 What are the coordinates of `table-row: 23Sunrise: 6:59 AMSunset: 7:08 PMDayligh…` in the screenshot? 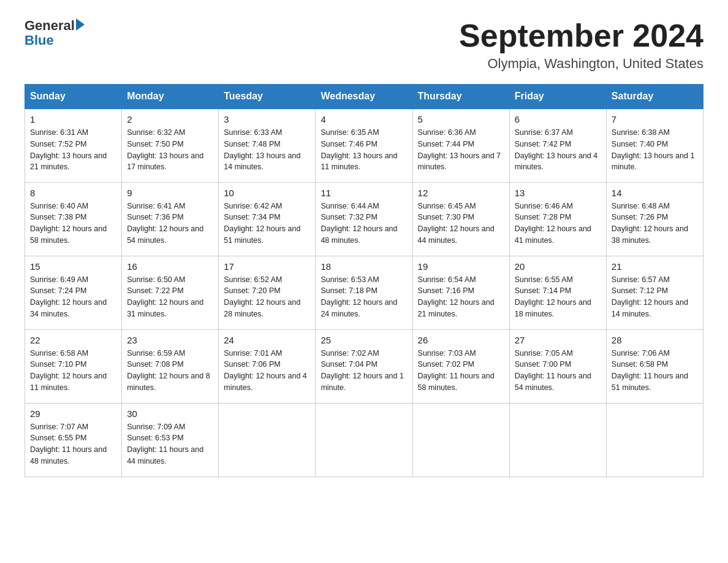 It's located at (170, 366).